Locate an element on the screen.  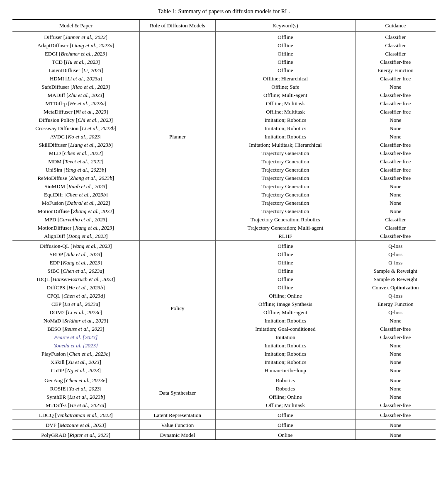
table-row: Yoneda et al. [2023]Imitation; RoboticsN… is located at coordinates (224, 346).